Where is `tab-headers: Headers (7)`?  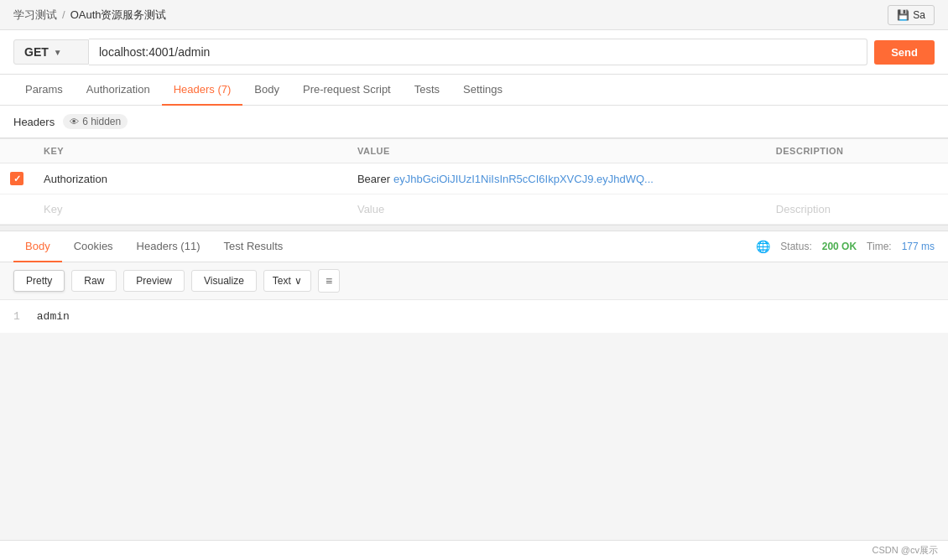
tab-headers: Headers (7) is located at coordinates (203, 91).